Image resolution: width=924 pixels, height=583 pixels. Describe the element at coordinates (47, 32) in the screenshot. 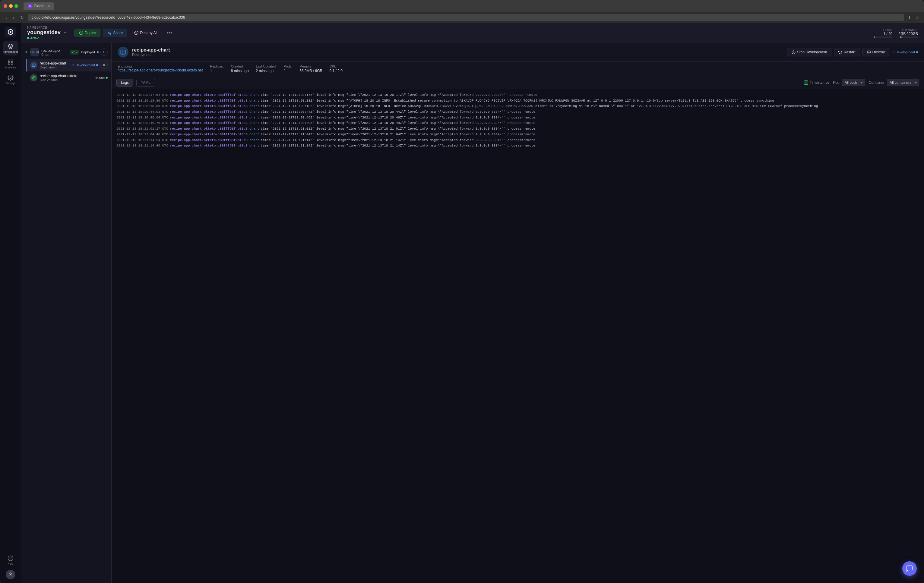

I see `namespace-selector: youngestdev` at that location.